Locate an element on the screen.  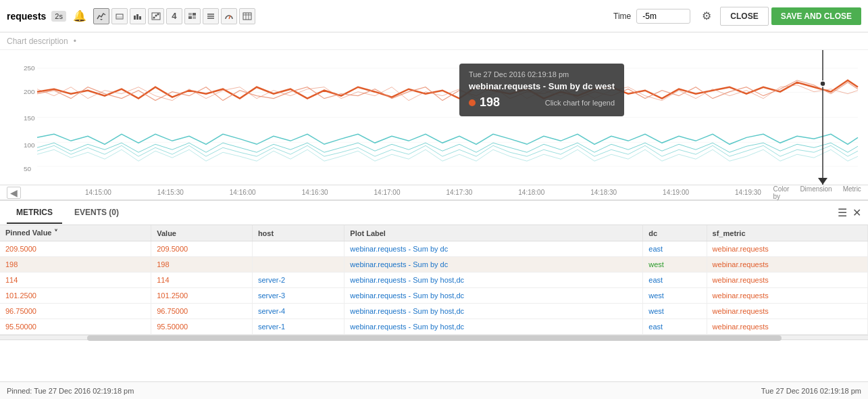
cell-value: 198 is located at coordinates (202, 265).